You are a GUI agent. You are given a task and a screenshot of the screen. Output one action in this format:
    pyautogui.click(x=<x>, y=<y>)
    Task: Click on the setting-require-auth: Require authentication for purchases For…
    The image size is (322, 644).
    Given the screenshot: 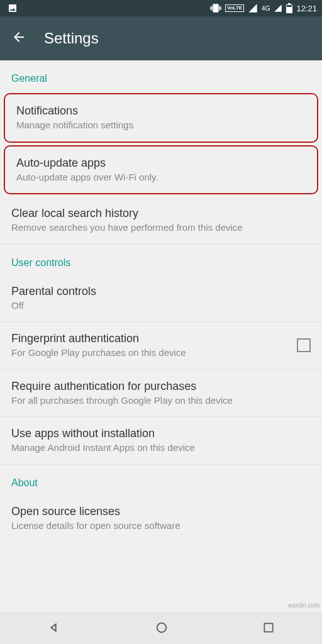 What is the action you would take?
    pyautogui.click(x=161, y=394)
    